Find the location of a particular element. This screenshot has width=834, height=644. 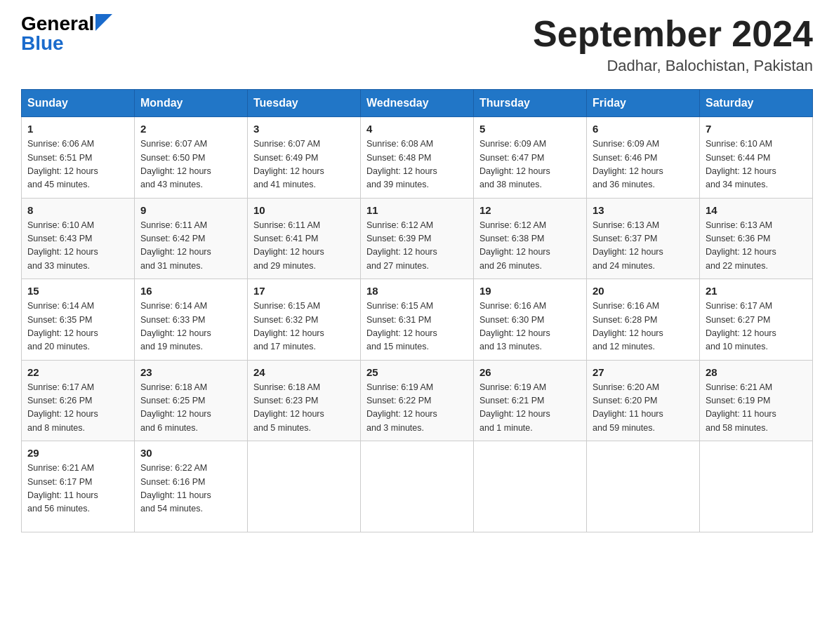

calendar-cell: 28Sunrise: 6:21 AMSunset: 6:19 PMDayligh… is located at coordinates (757, 401).